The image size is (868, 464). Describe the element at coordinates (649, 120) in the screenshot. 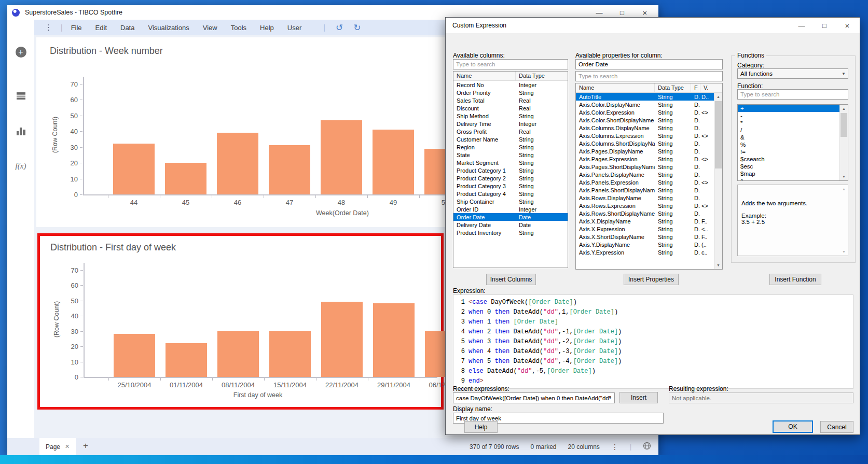

I see `table-row: Axis.Color.ShortDisplayNameStringD.` at that location.